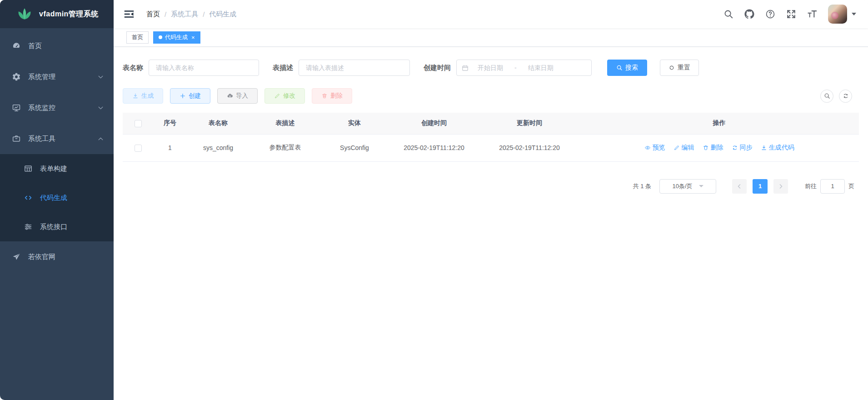 Image resolution: width=868 pixels, height=400 pixels. I want to click on help-icon, so click(770, 14).